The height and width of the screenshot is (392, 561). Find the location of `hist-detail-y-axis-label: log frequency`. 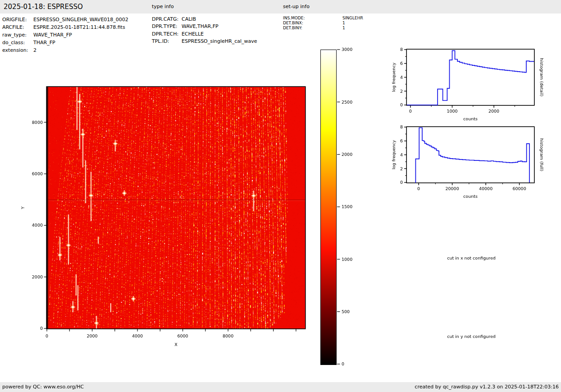

hist-detail-y-axis-label: log frequency is located at coordinates (394, 77).